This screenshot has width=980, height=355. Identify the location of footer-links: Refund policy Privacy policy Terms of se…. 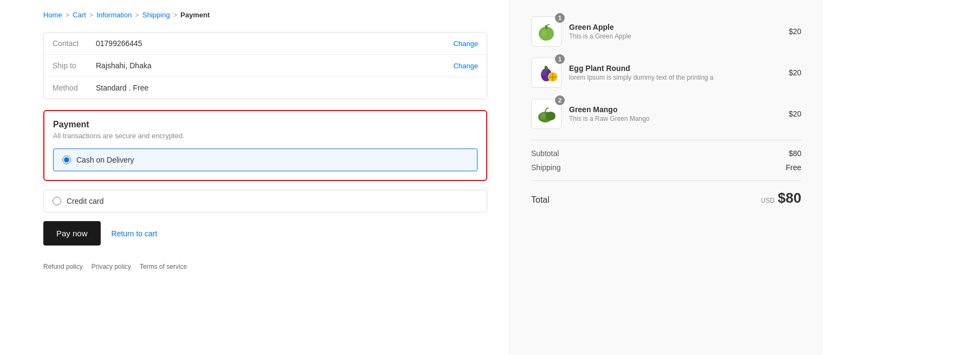
(265, 267).